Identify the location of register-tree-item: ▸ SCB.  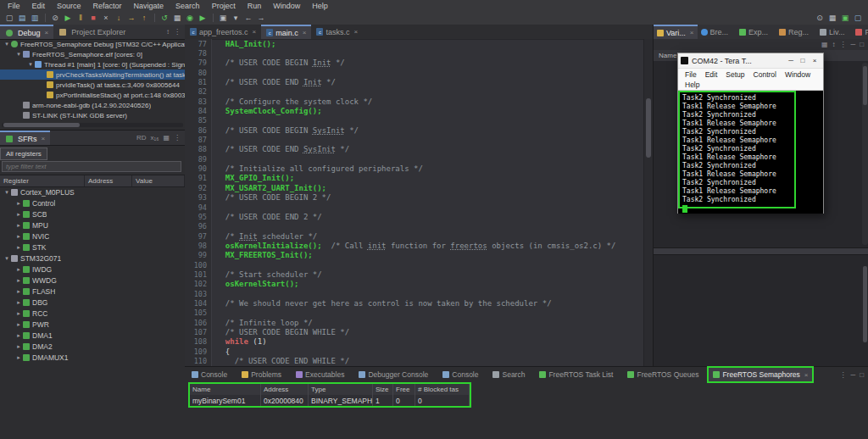
(92, 214).